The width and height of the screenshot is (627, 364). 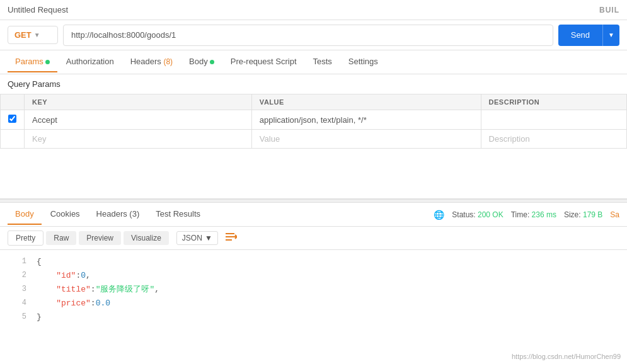 I want to click on send-label: Send, so click(x=580, y=35).